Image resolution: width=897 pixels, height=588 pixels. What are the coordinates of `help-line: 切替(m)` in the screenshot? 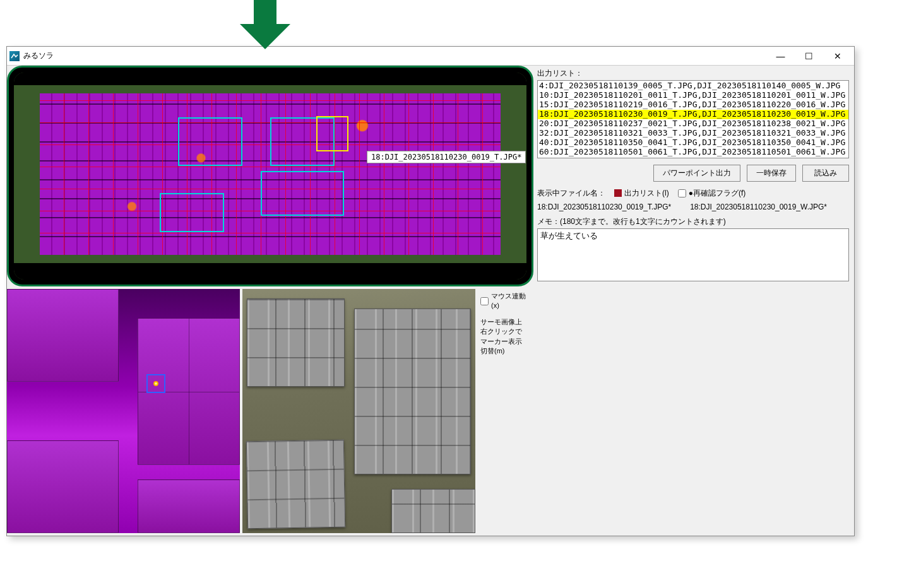 It's located at (506, 351).